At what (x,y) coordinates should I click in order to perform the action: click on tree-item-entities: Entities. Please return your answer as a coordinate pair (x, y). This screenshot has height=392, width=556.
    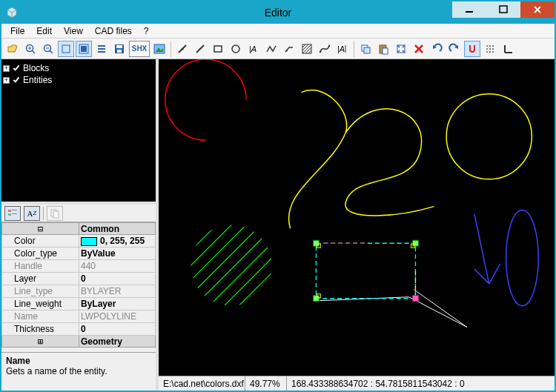
    Looking at the image, I should click on (79, 80).